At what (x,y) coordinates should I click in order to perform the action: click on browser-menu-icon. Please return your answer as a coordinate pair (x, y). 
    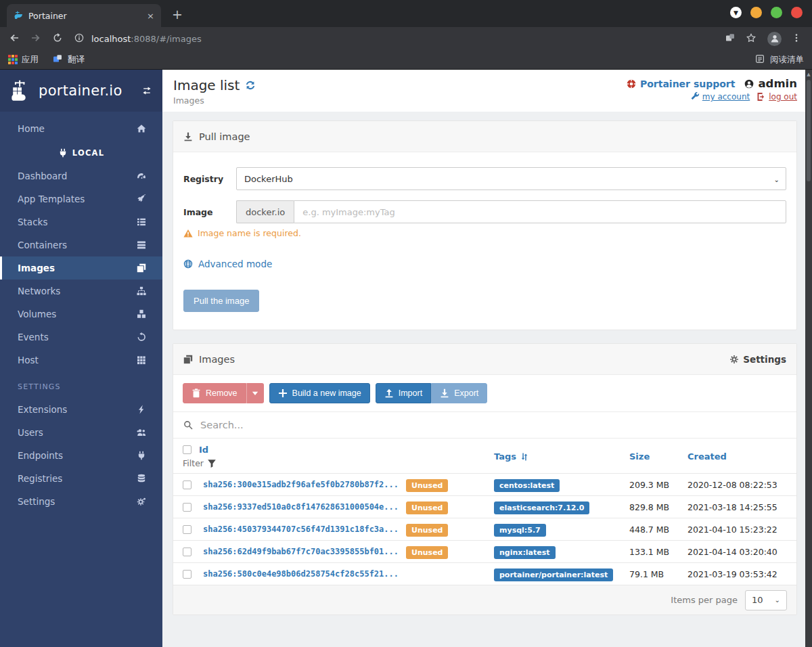
    Looking at the image, I should click on (797, 39).